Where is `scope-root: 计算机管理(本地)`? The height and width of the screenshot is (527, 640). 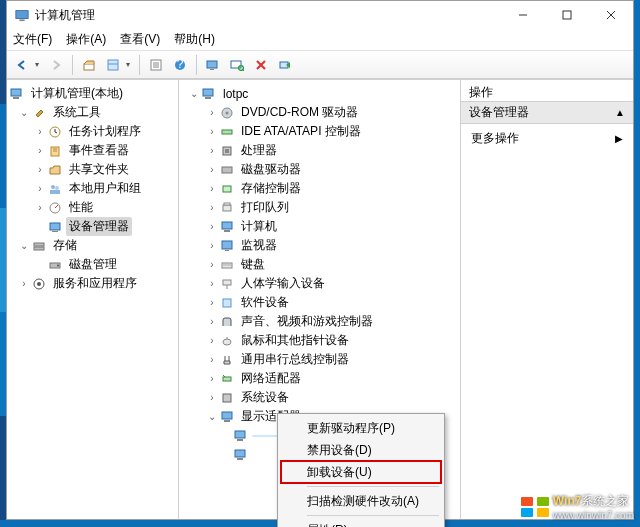 scope-root: 计算机管理(本地) is located at coordinates (77, 94).